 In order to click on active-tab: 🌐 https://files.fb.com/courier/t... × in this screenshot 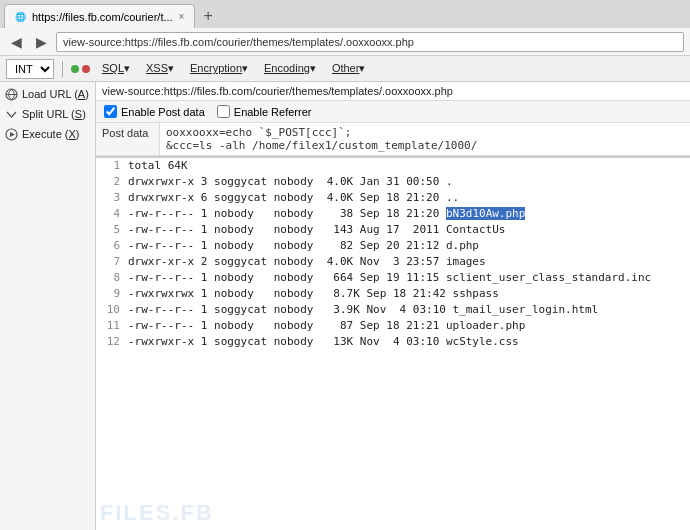, I will do `click(100, 16)`.